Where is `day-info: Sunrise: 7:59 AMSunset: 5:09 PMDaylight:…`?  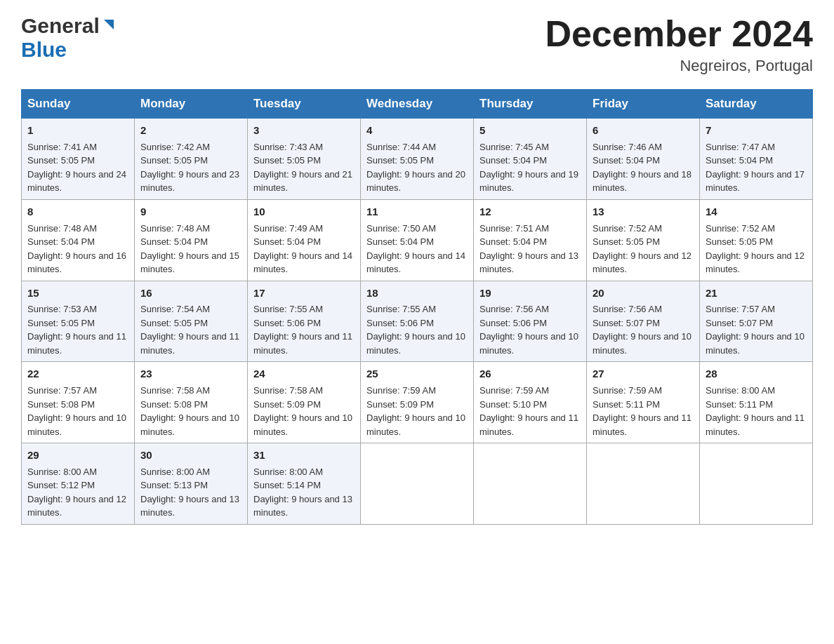 day-info: Sunrise: 7:59 AMSunset: 5:09 PMDaylight:… is located at coordinates (417, 411).